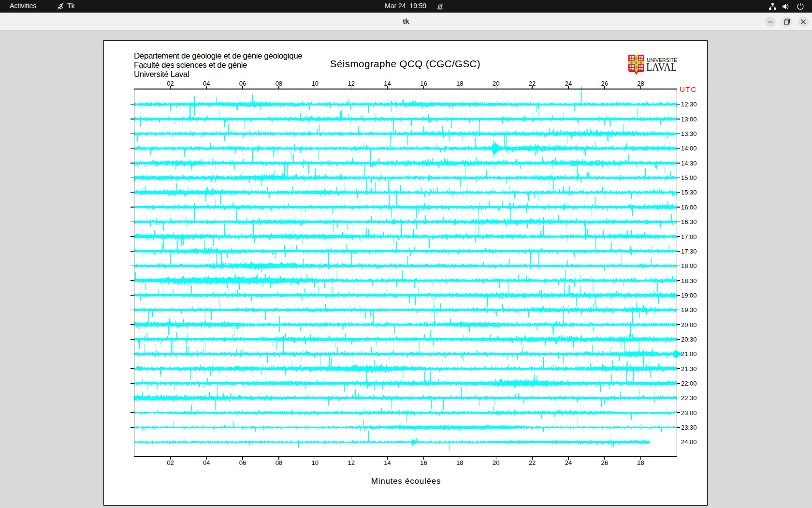 This screenshot has width=812, height=508. What do you see at coordinates (689, 178) in the screenshot?
I see `svg-text: 15:00` at bounding box center [689, 178].